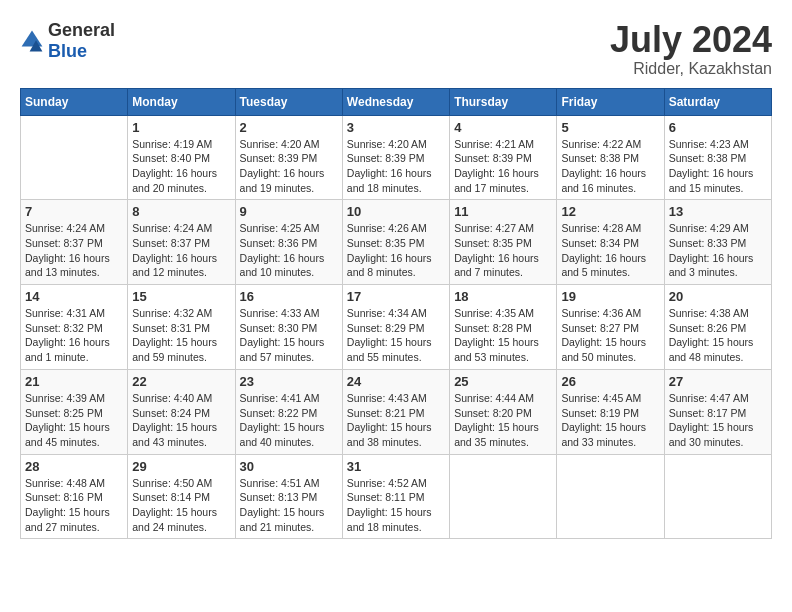  What do you see at coordinates (74, 412) in the screenshot?
I see `calendar-cell: 21Sunrise: 4:39 AMSunset: 8:25 PMDayligh…` at bounding box center [74, 412].